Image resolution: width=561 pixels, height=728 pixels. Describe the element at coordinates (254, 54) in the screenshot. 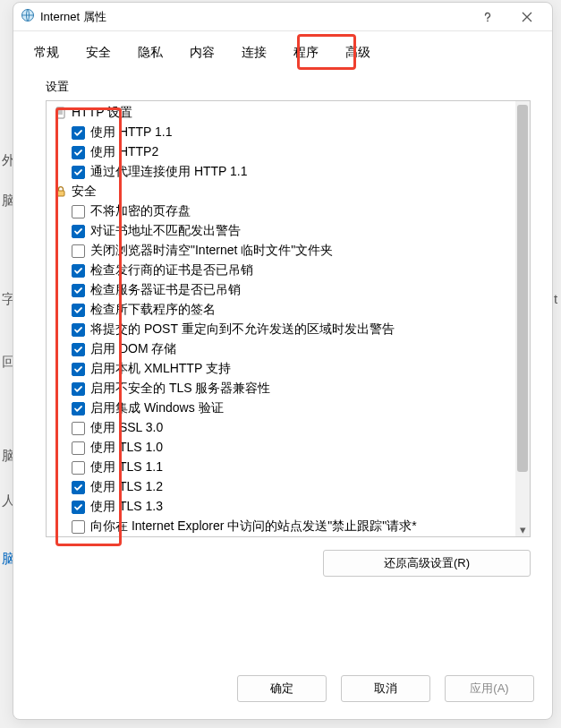

I see `tab-connections: 连接` at that location.